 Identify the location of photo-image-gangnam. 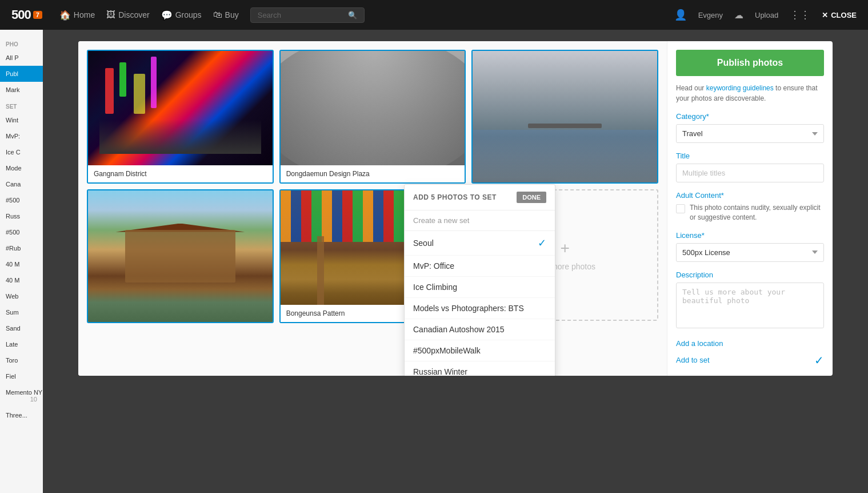
(181, 108).